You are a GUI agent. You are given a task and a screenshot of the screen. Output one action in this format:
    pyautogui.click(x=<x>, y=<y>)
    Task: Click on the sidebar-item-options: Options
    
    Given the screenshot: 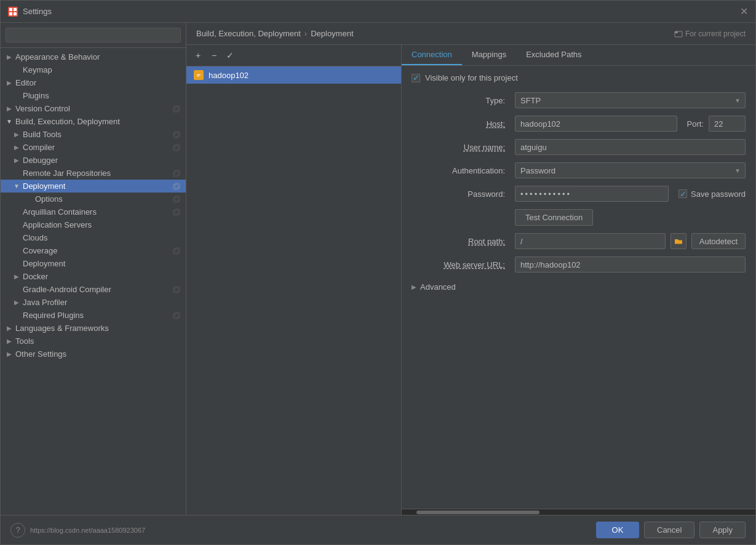 What is the action you would take?
    pyautogui.click(x=94, y=199)
    